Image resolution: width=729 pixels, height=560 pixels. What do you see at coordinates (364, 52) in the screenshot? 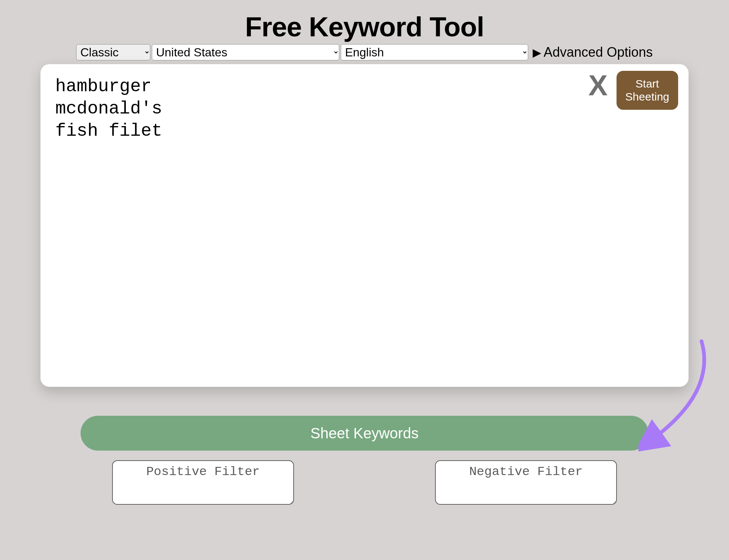
I see `options-toolbar: Classic United States English ▶ Advanced…` at bounding box center [364, 52].